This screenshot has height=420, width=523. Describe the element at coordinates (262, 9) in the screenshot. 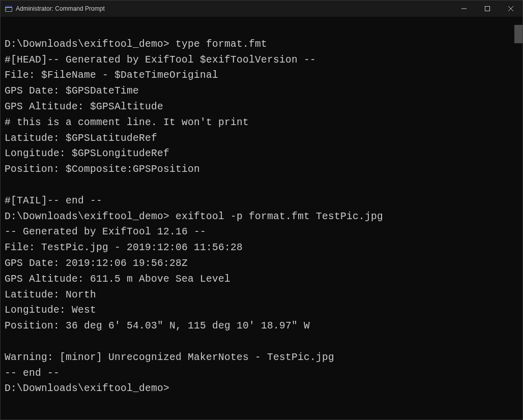

I see `titlebar: C:\ Administrator: Command Prompt` at that location.